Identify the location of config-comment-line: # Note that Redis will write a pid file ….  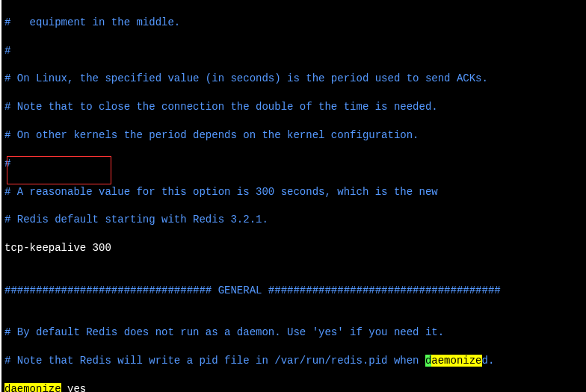
(294, 361).